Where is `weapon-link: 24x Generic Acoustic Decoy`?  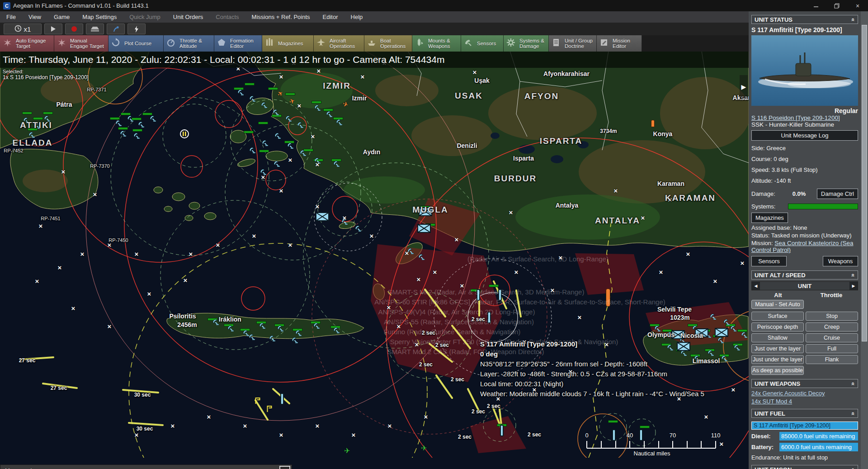
weapon-link: 24x Generic Acoustic Decoy is located at coordinates (805, 393).